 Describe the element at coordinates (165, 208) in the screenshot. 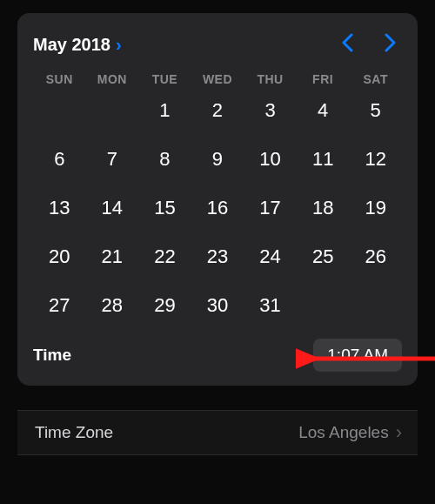

I see `day-15: 15` at that location.